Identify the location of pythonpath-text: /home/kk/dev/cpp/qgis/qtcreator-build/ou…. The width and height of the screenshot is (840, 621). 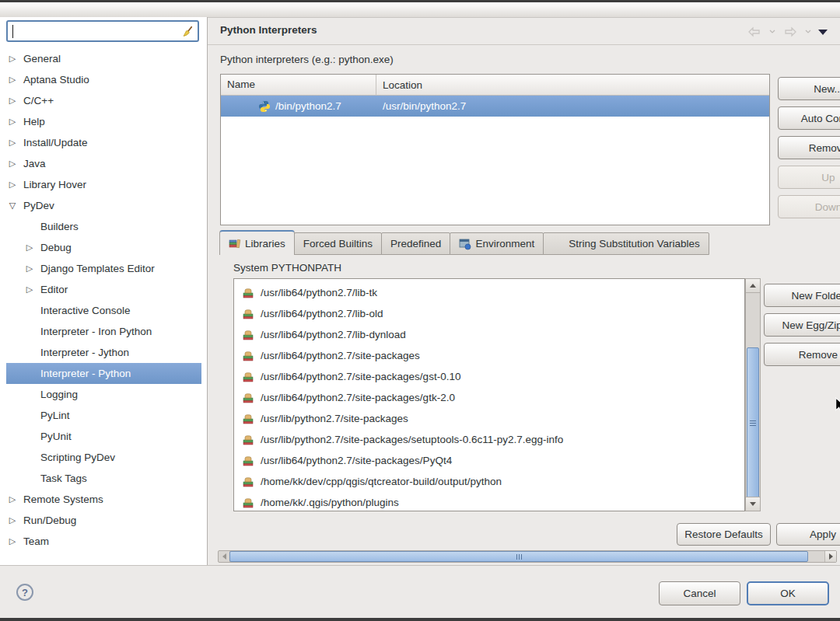
(381, 482).